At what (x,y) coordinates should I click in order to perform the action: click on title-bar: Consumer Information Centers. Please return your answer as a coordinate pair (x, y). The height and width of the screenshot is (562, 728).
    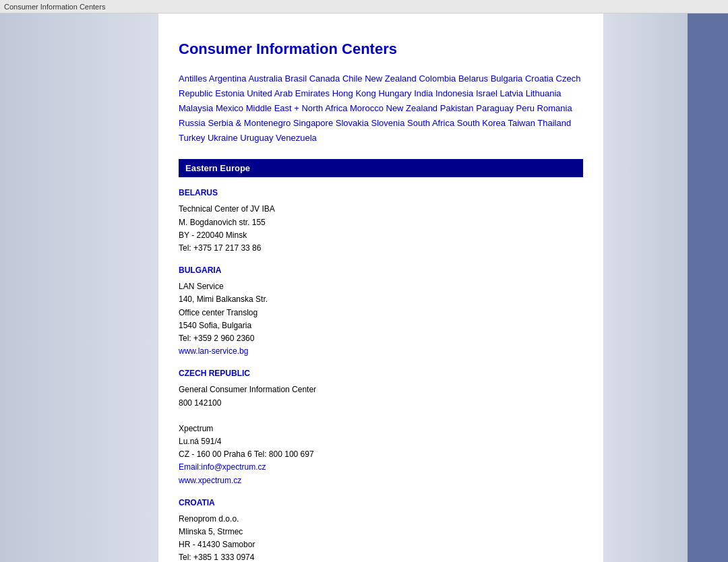
    Looking at the image, I should click on (364, 7).